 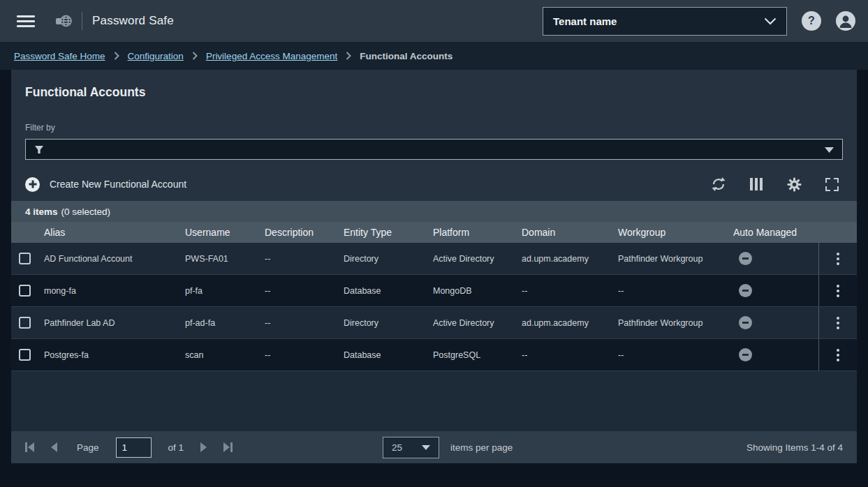 What do you see at coordinates (676, 232) in the screenshot?
I see `column-header-workgroup: Workgroup` at bounding box center [676, 232].